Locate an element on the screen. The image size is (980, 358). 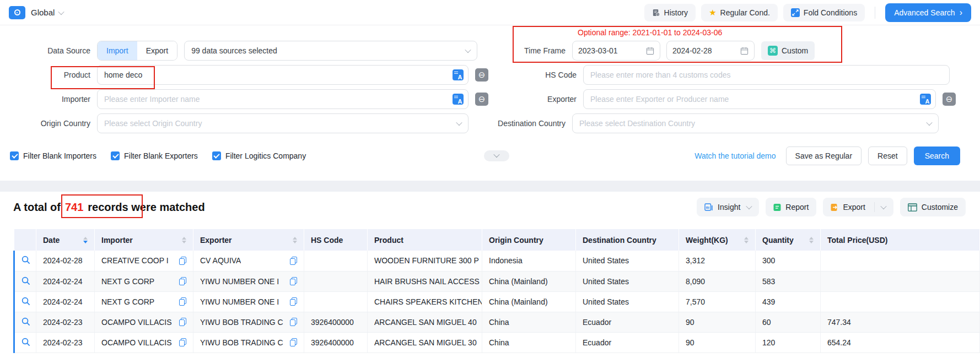
header-weight: Weight(KG) is located at coordinates (718, 240).